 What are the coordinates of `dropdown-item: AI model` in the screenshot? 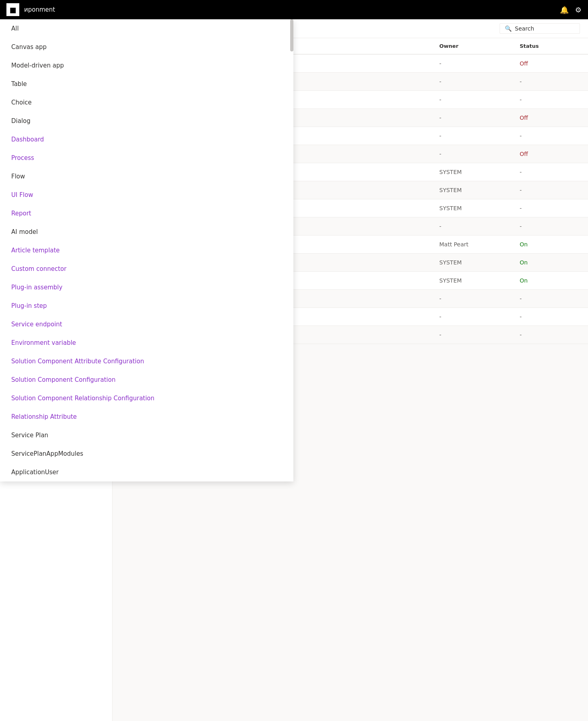 It's located at (147, 232).